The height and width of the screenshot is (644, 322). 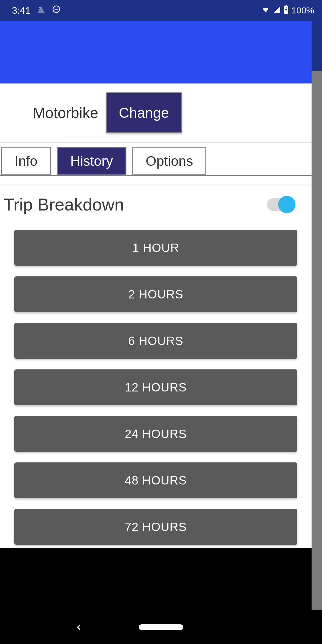 I want to click on trip-breakdown-toggle, so click(x=280, y=205).